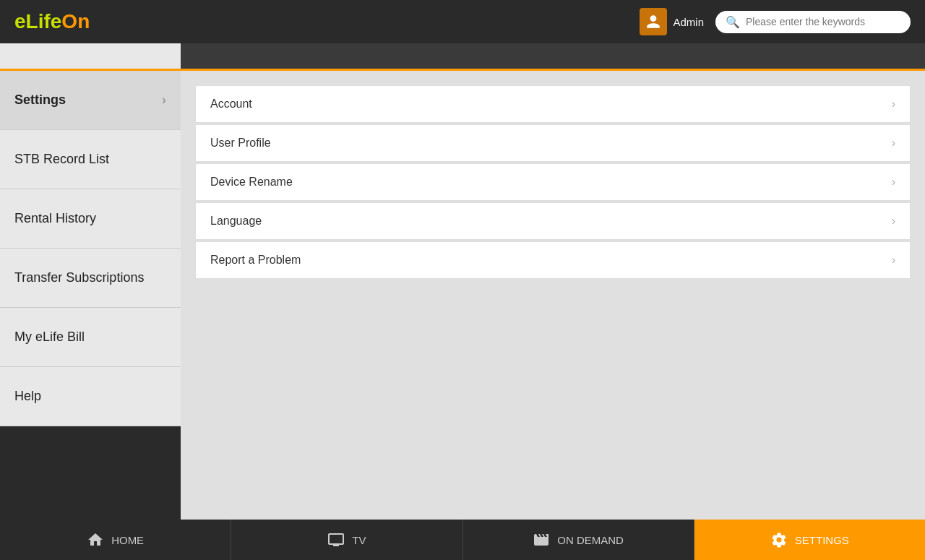 The height and width of the screenshot is (560, 925). Describe the element at coordinates (90, 278) in the screenshot. I see `sidebar-item-transfer-subscriptions: Transfer Subscriptions` at that location.